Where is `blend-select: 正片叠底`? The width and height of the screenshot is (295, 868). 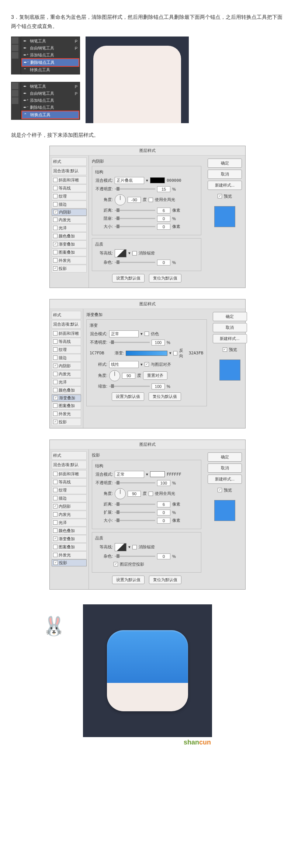
blend-select: 正片叠底 is located at coordinates (129, 181).